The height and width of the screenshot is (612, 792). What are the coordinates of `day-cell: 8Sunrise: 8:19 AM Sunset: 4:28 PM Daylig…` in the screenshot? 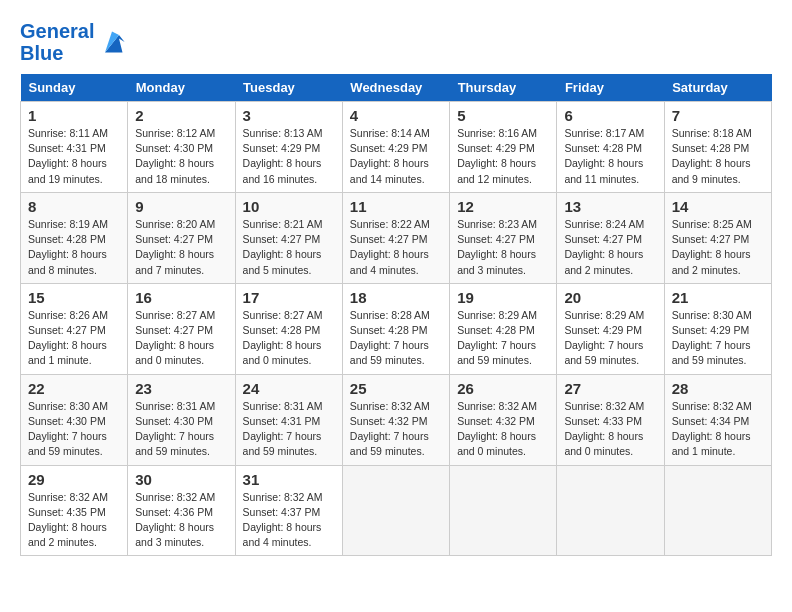 It's located at (74, 238).